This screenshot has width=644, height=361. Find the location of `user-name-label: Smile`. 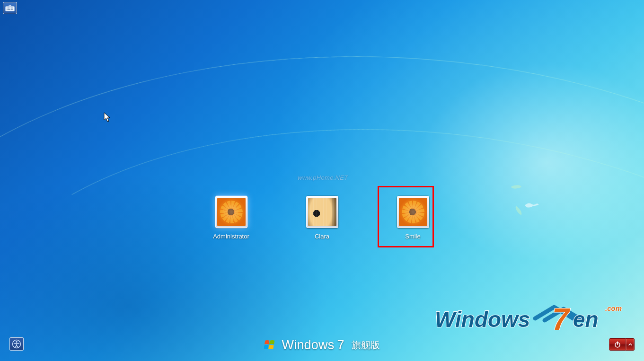

user-name-label: Smile is located at coordinates (413, 237).